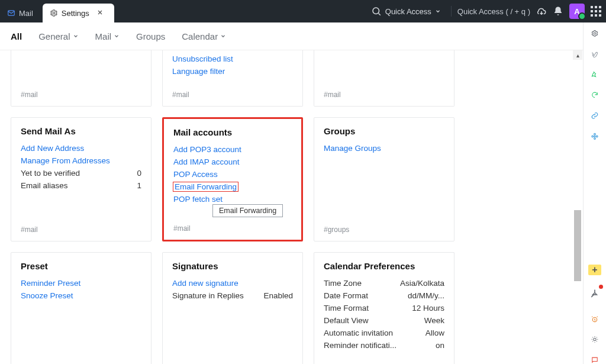 The height and width of the screenshot is (364, 606). I want to click on avatar-letter: A, so click(576, 12).